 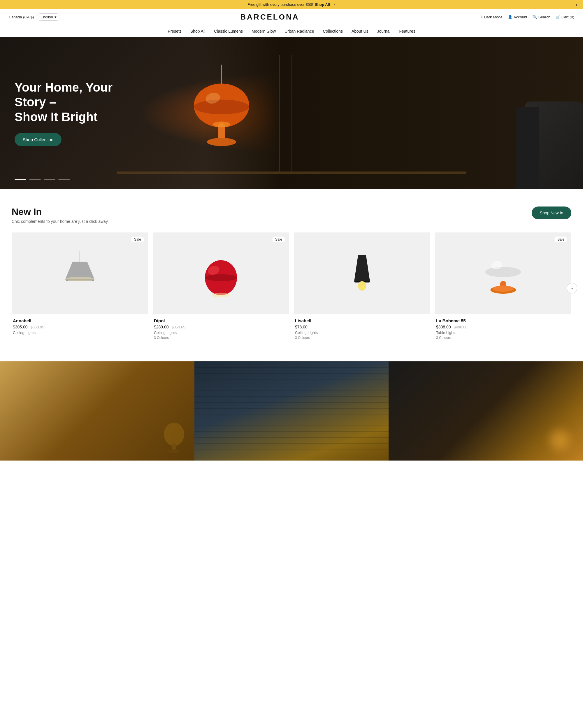 What do you see at coordinates (503, 321) in the screenshot?
I see `product-name: La Boheme 55` at bounding box center [503, 321].